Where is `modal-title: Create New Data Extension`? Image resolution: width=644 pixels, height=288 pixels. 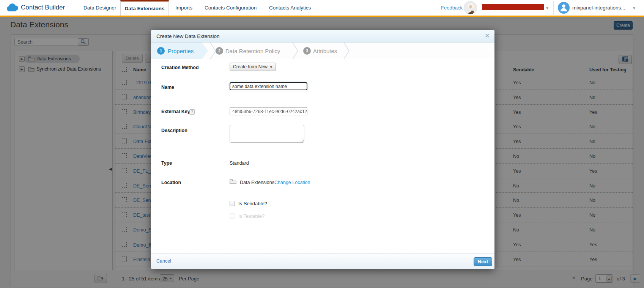
modal-title: Create New Data Extension is located at coordinates (188, 36).